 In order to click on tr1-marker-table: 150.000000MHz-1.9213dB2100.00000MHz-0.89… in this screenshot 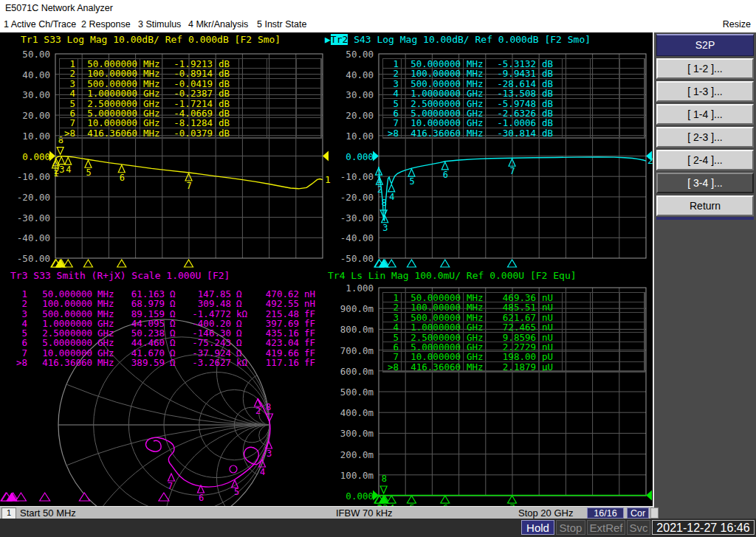, I will do `click(190, 99)`.